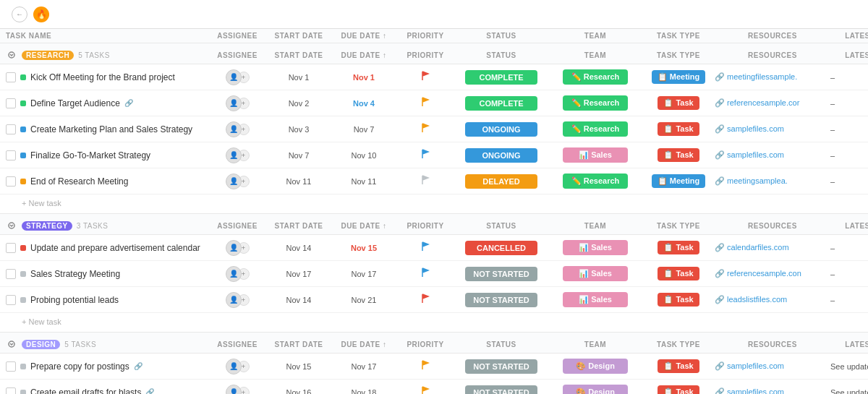 The image size is (868, 394). Describe the element at coordinates (501, 129) in the screenshot. I see `status-badge: ONGOING` at that location.